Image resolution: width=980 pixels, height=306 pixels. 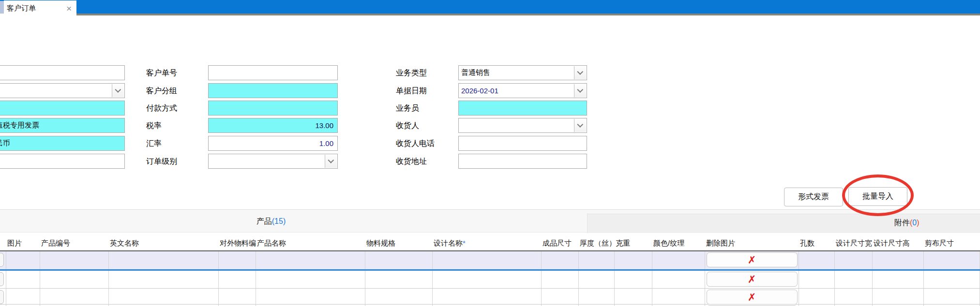 I want to click on column-header-12: 删除图片, so click(x=752, y=243).